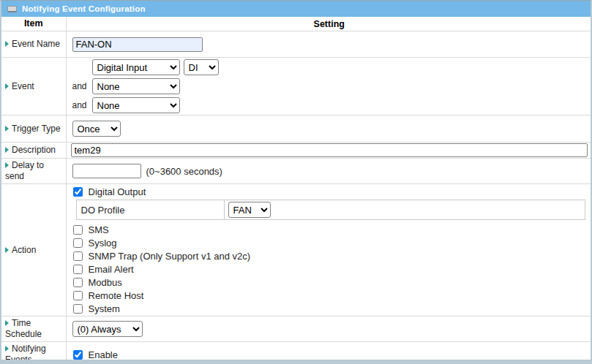  Describe the element at coordinates (296, 45) in the screenshot. I see `event-name-row: Event Name` at that location.